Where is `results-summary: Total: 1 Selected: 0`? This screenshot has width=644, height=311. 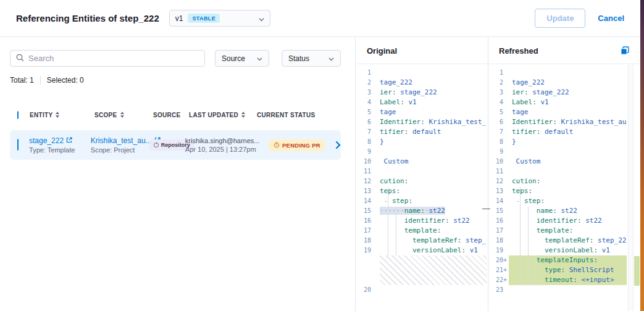
results-summary: Total: 1 Selected: 0 is located at coordinates (178, 80).